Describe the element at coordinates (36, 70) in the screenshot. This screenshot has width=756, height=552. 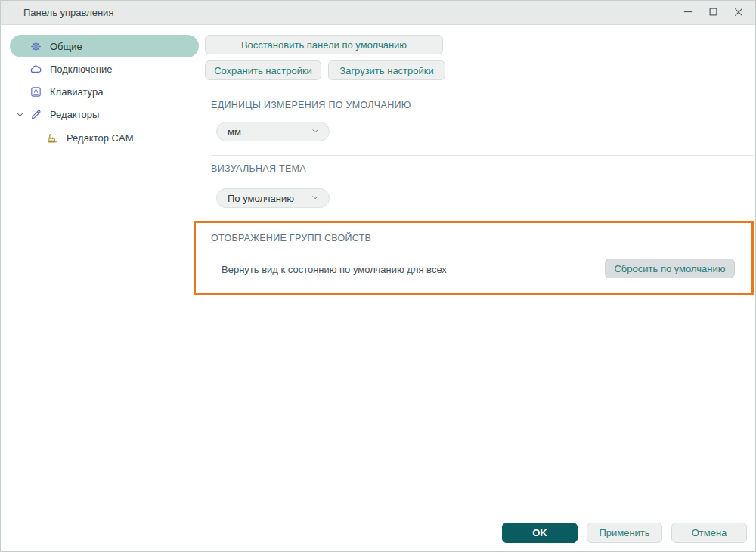
I see `cloud-icon` at that location.